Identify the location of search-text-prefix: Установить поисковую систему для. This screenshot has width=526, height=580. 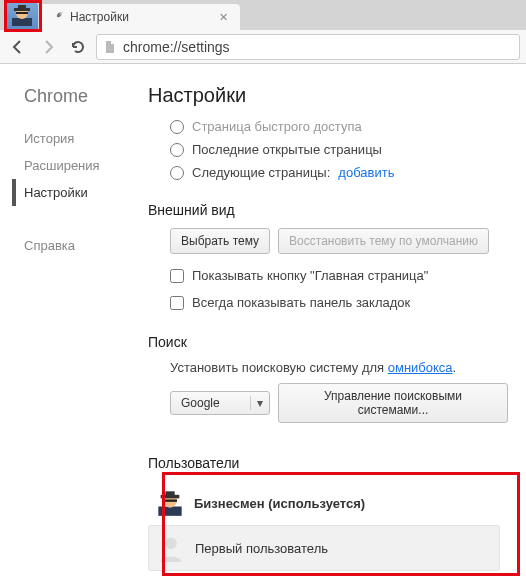
(279, 368).